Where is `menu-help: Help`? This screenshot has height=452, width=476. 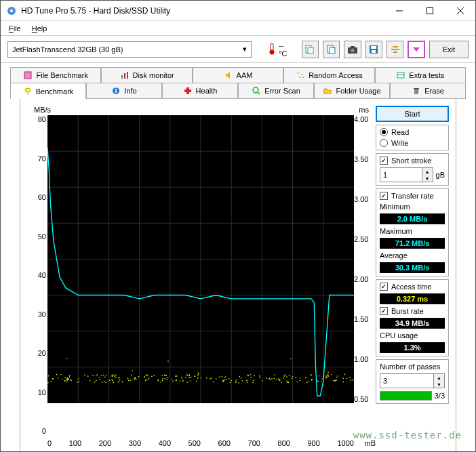 menu-help: Help is located at coordinates (39, 28).